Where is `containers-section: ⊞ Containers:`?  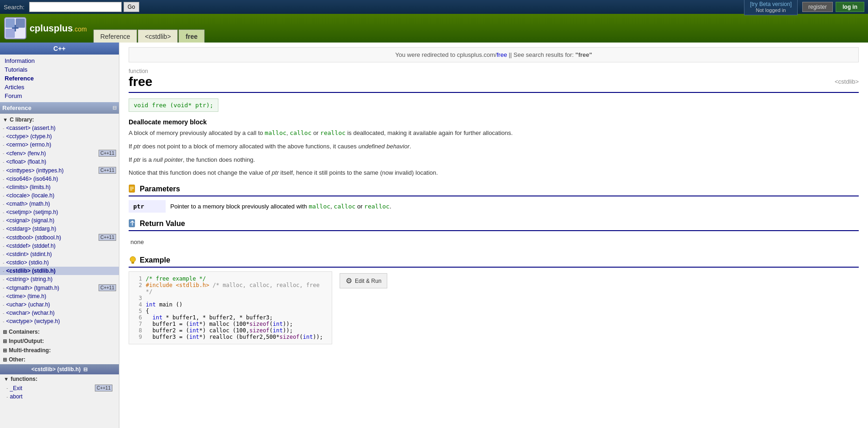
containers-section: ⊞ Containers: is located at coordinates (59, 332).